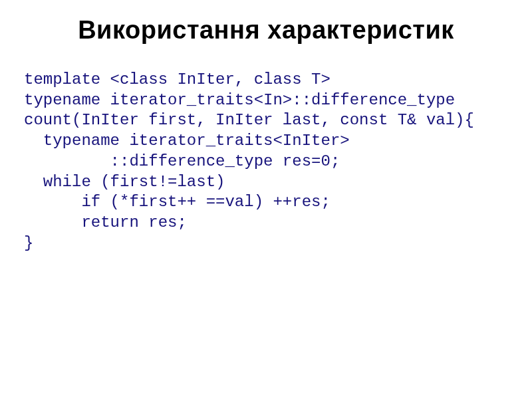 The image size is (532, 399). What do you see at coordinates (182, 161) in the screenshot?
I see `code-line: ::difference_type res=0;` at bounding box center [182, 161].